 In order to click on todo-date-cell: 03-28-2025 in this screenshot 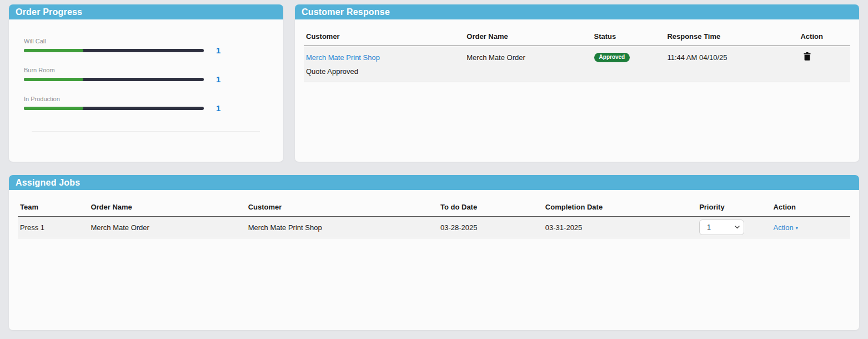, I will do `click(491, 228)`.